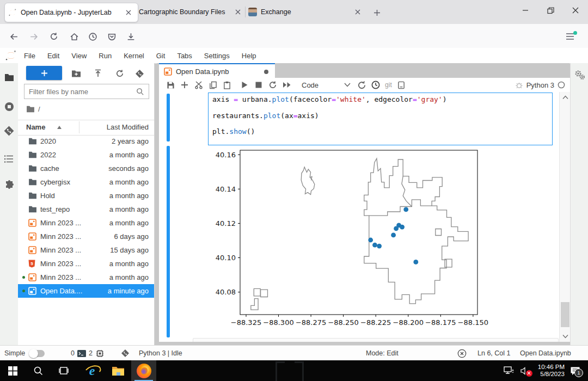 The width and height of the screenshot is (588, 381). What do you see at coordinates (184, 56) in the screenshot?
I see `menu-tabs: Tabs` at bounding box center [184, 56].